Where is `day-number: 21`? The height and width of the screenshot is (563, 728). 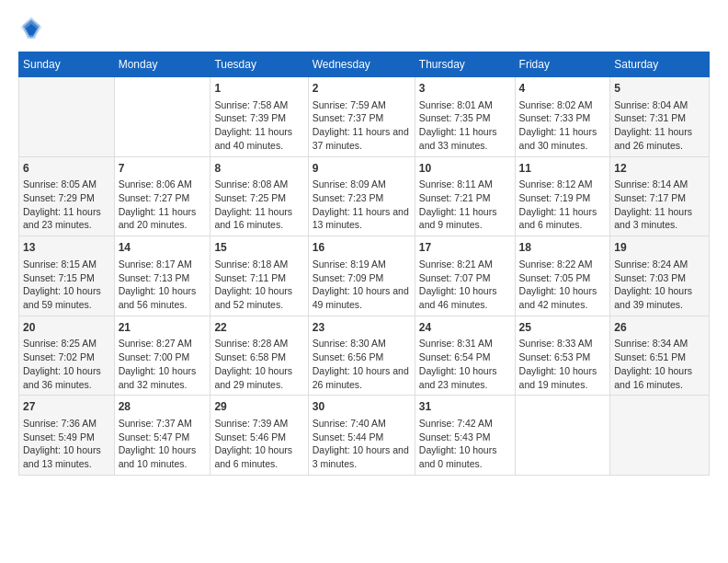
day-number: 21 is located at coordinates (163, 327).